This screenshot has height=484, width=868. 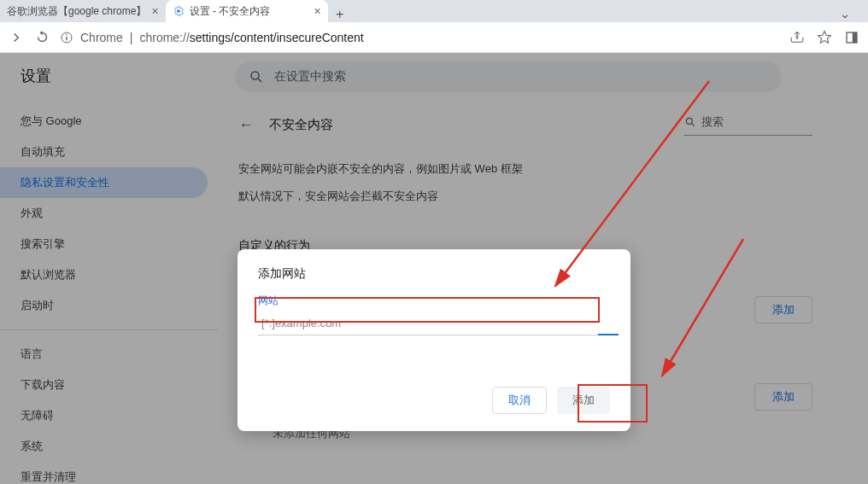 What do you see at coordinates (797, 38) in the screenshot?
I see `share-icon` at bounding box center [797, 38].